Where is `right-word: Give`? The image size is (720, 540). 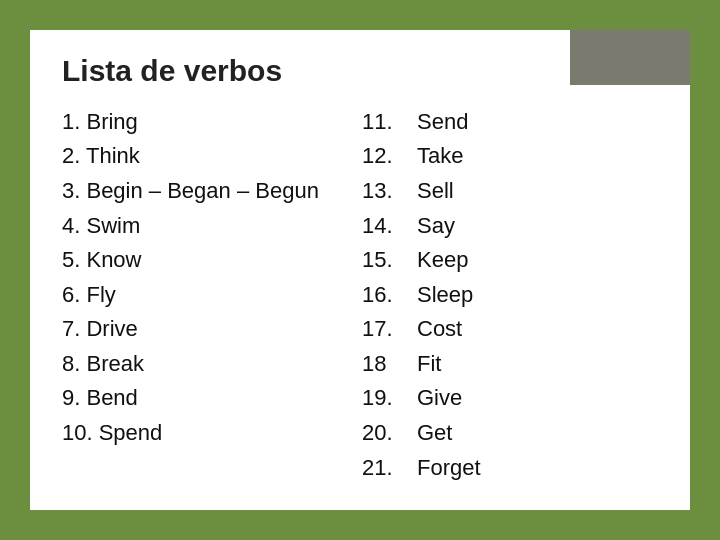 right-word: Give is located at coordinates (538, 398).